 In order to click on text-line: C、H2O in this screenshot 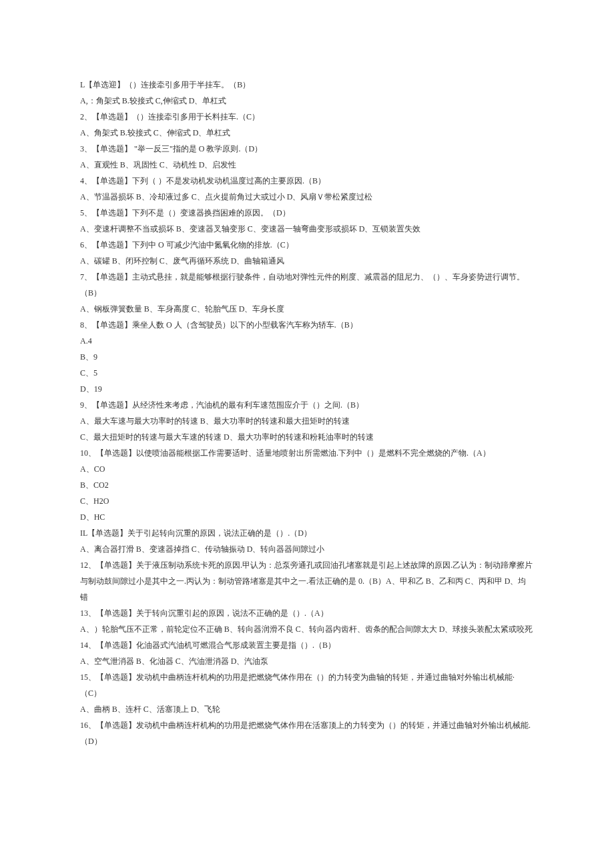, I will do `click(307, 501)`.